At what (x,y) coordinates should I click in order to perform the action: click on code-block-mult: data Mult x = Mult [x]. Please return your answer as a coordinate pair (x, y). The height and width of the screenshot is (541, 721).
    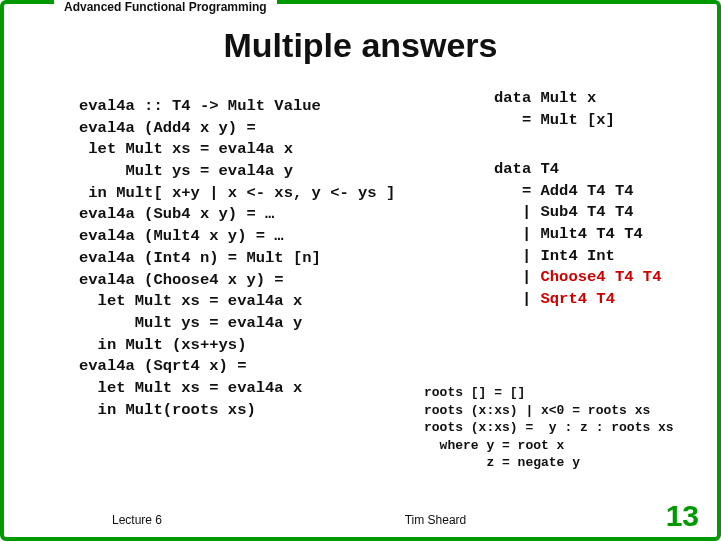
    Looking at the image, I should click on (554, 110).